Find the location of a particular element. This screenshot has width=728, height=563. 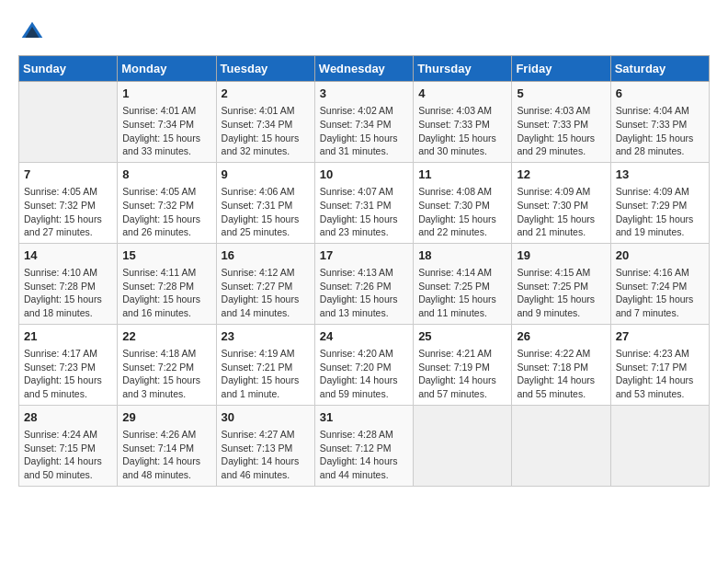

calendar-cell: 30Sunrise: 4:27 AMSunset: 7:13 PMDayligh… is located at coordinates (265, 445).